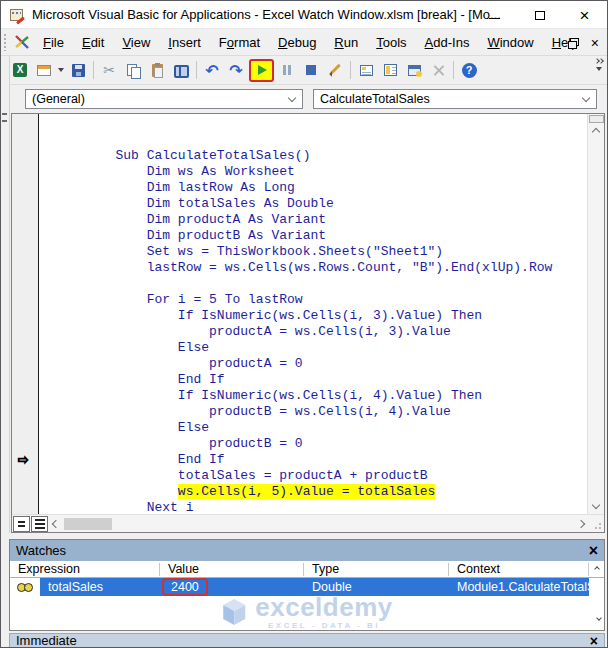 This screenshot has height=648, width=608. I want to click on window-title: Microsoft Visual Basic for Applications …, so click(266, 14).